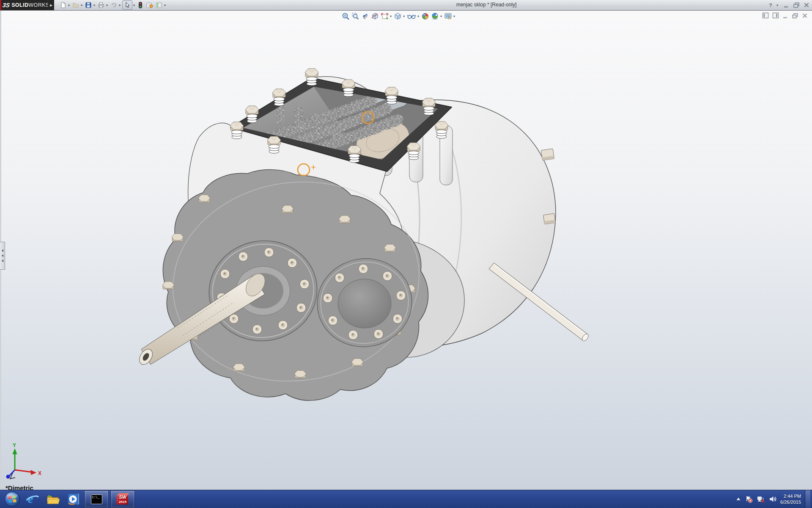 Image resolution: width=812 pixels, height=508 pixels. I want to click on clock-date: 6/26/2015, so click(791, 502).